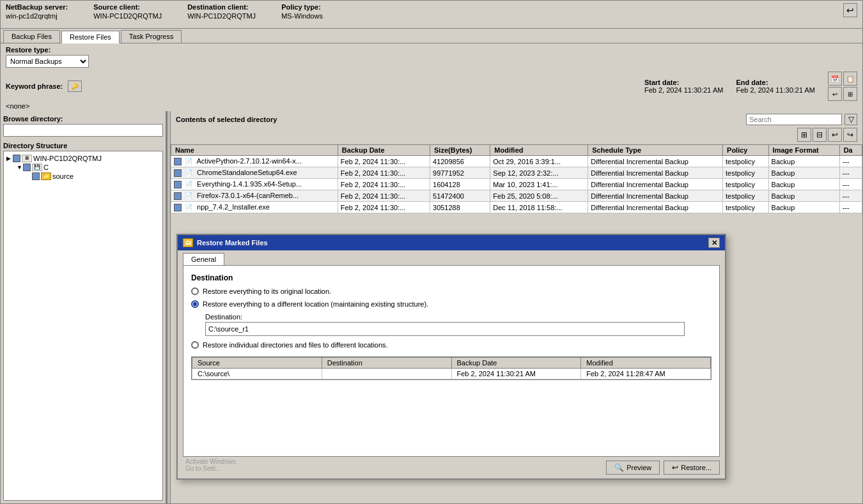  Describe the element at coordinates (27, 167) in the screenshot. I see `tree-checkbox-drive` at that location.